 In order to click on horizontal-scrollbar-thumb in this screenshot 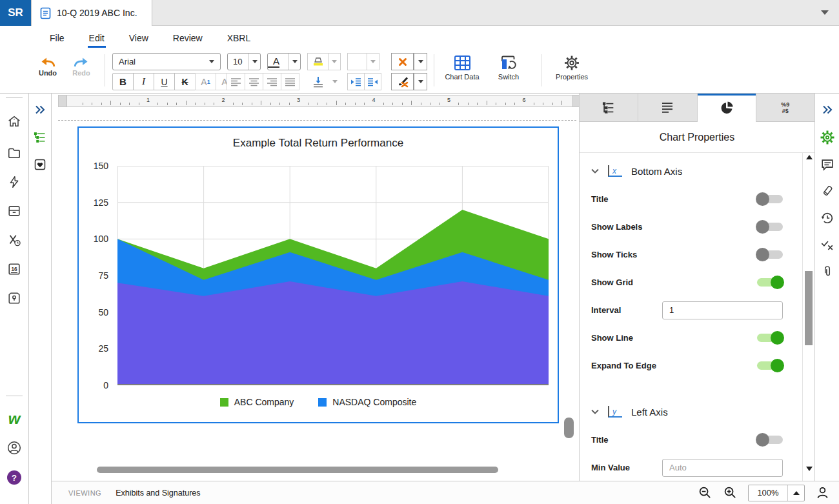, I will do `click(298, 470)`.